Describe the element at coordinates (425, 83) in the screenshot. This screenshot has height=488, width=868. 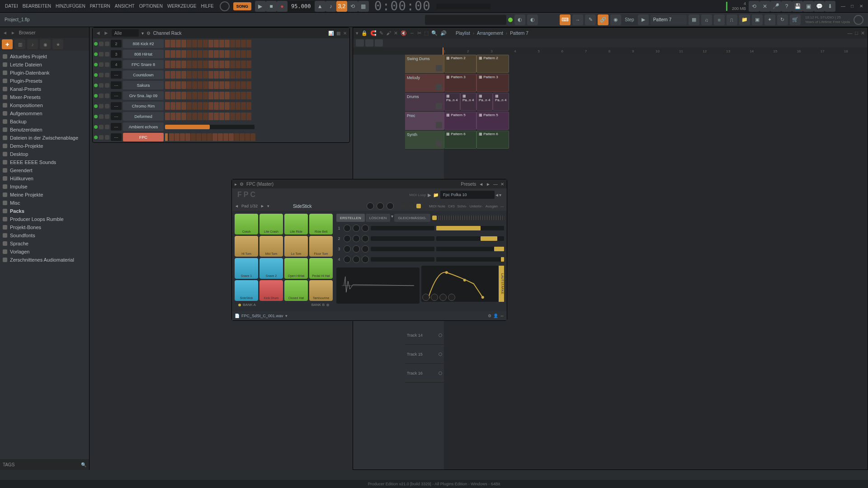
I see `playlist-track-header: Melody` at that location.